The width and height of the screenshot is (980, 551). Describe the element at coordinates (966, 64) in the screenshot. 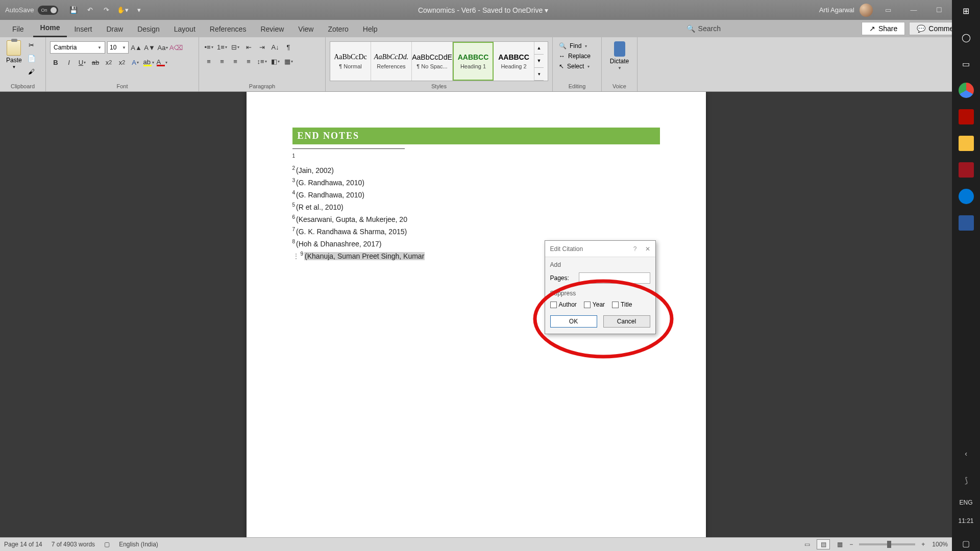

I see `task-view-icon: ▭` at that location.